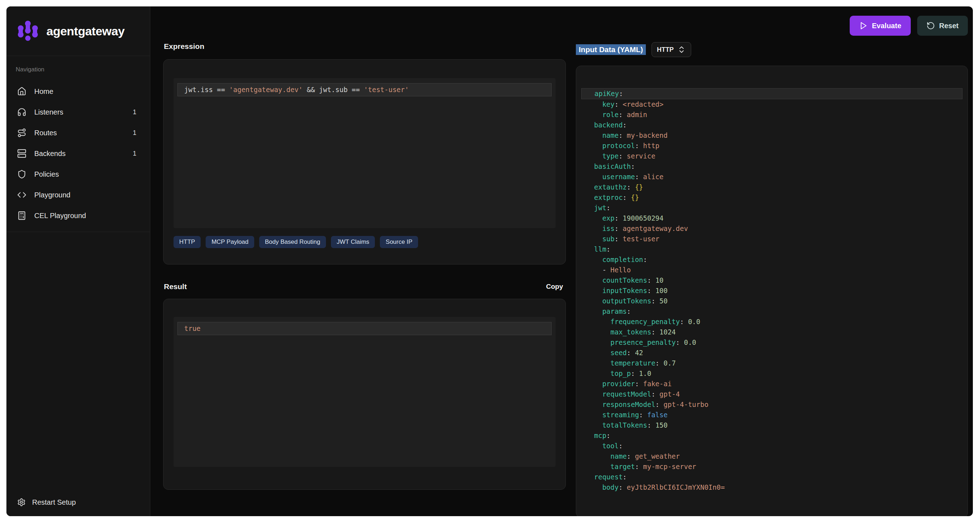  Describe the element at coordinates (78, 502) in the screenshot. I see `restart-setup-button: Restart Setup` at that location.